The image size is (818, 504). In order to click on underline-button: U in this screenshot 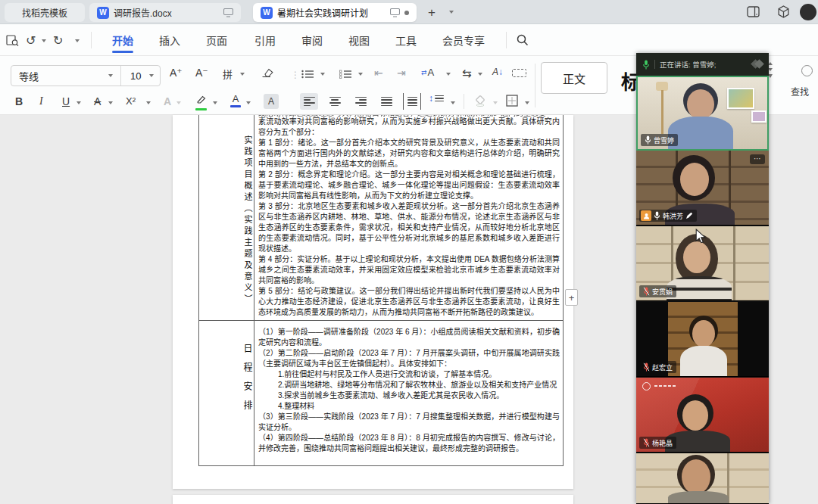, I will do `click(66, 101)`.